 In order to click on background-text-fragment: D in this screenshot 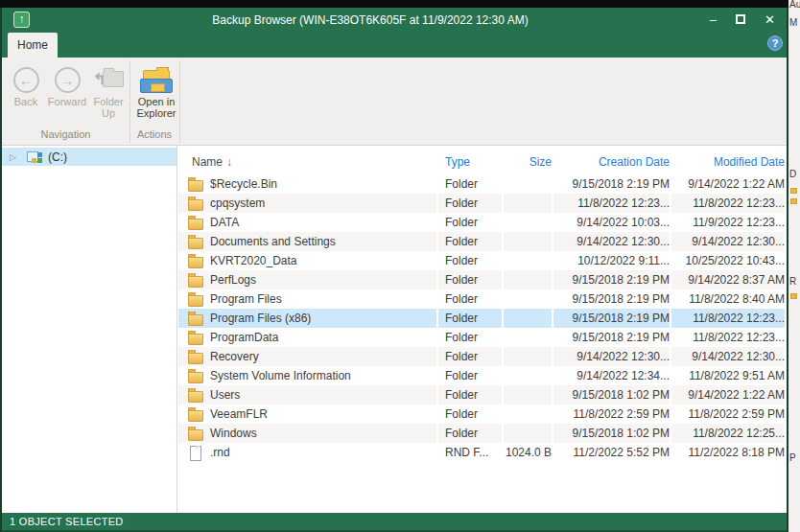, I will do `click(792, 174)`.